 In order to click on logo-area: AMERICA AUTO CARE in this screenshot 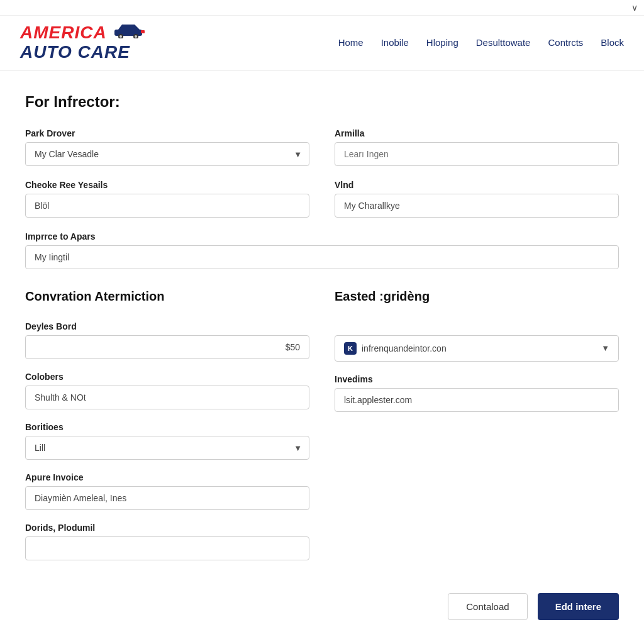, I will do `click(83, 43)`.